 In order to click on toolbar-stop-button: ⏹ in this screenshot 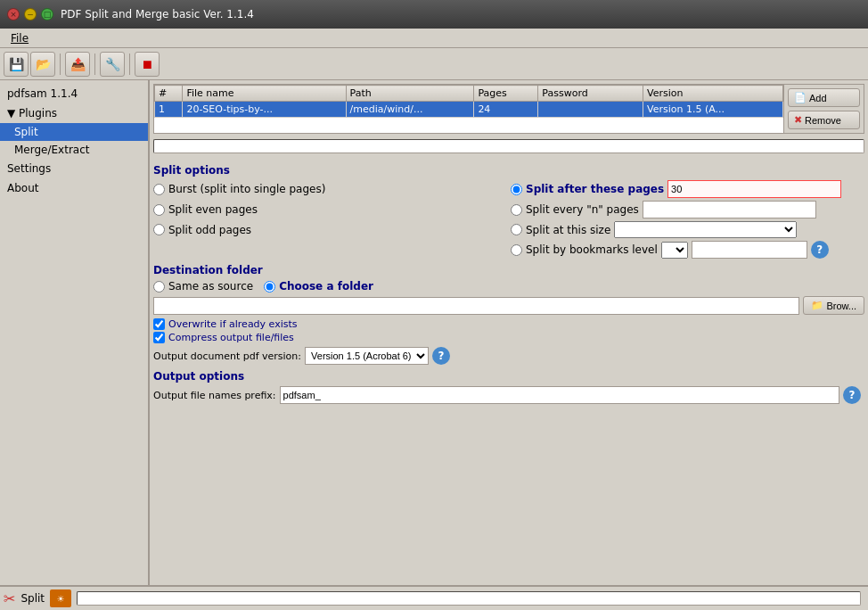, I will do `click(147, 64)`.